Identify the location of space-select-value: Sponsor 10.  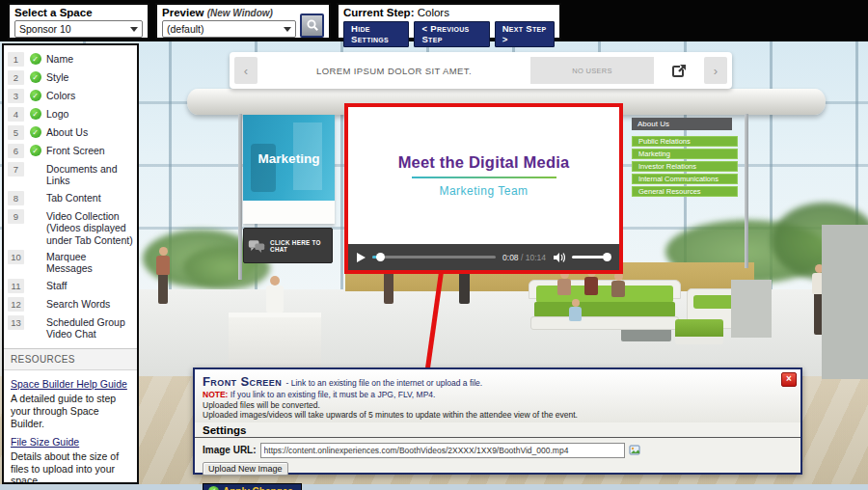
(45, 29).